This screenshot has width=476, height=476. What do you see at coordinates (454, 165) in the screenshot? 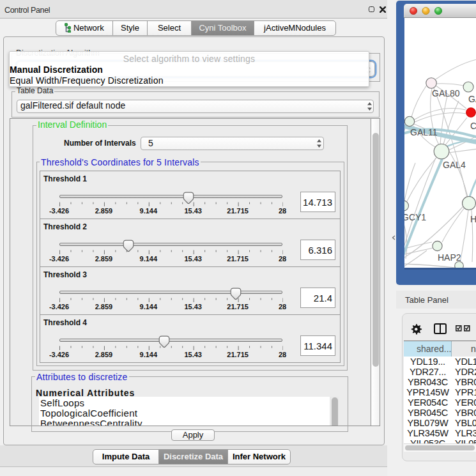
I see `svg-text: GAL4` at bounding box center [454, 165].